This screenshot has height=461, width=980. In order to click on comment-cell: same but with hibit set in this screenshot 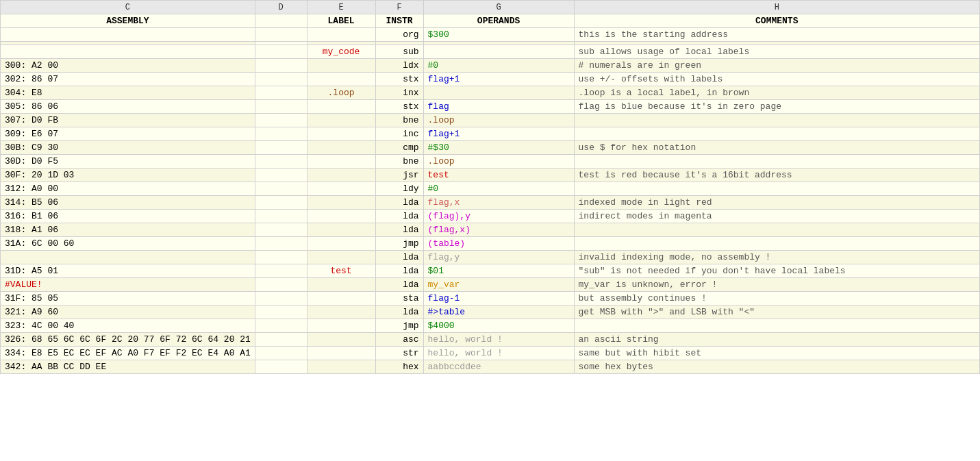, I will do `click(777, 353)`.